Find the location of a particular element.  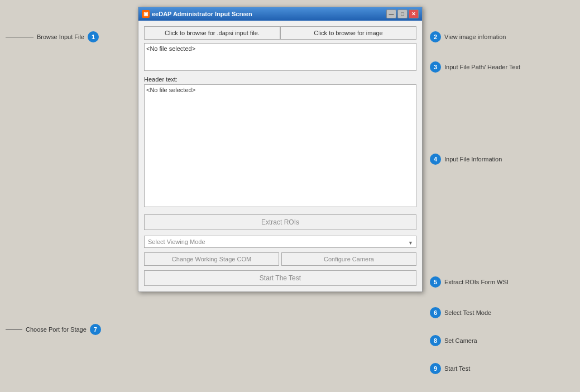

annotation-text-9: Start Test is located at coordinates (457, 369).